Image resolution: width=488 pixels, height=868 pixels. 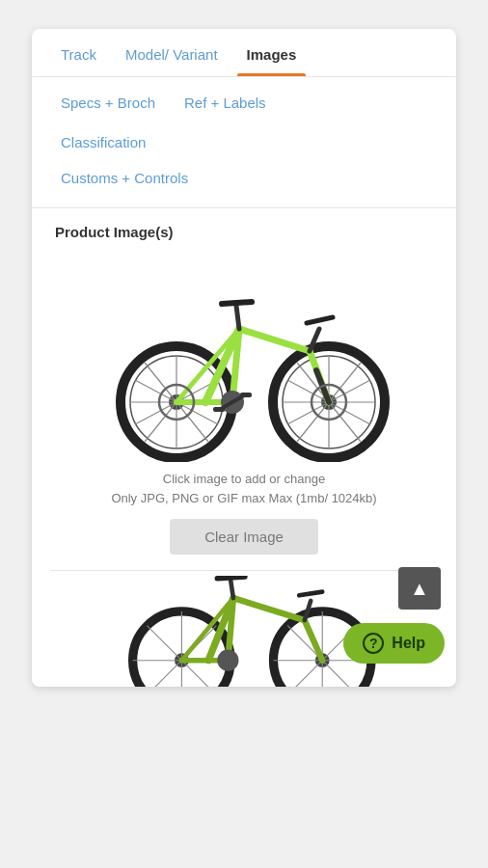 I want to click on tab-model-variant: Model/ Variant, so click(x=172, y=52).